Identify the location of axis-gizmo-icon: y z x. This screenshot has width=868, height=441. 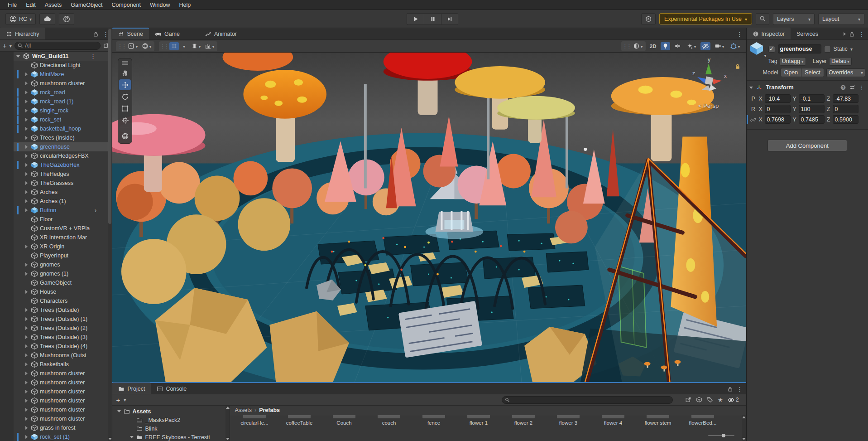
(709, 78).